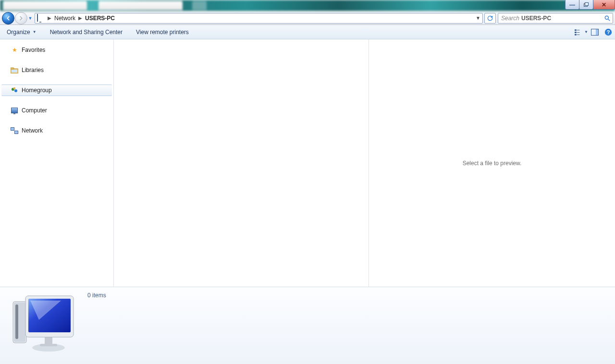  Describe the element at coordinates (30, 18) in the screenshot. I see `nav-history-dropdown: ▼` at that location.